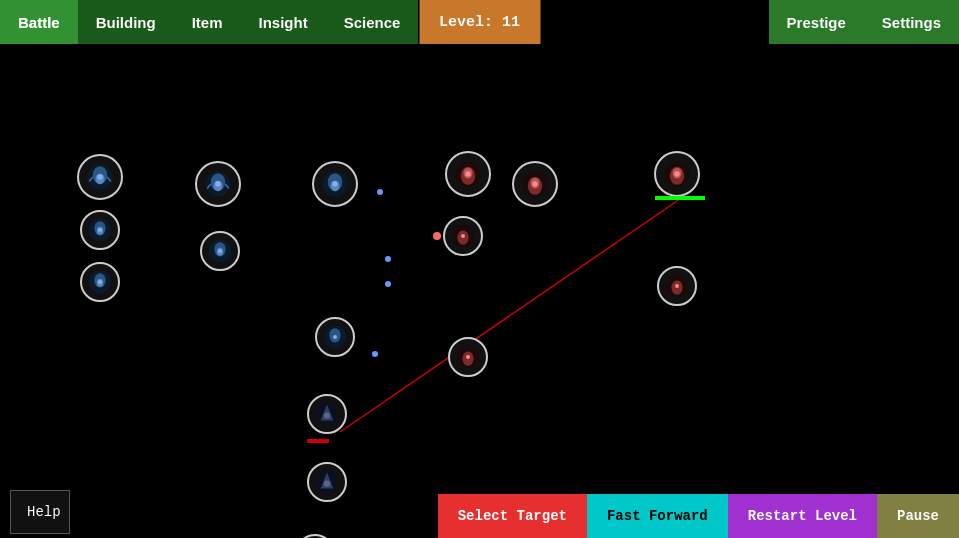  Describe the element at coordinates (480, 22) in the screenshot. I see `top-navigation: Battle Building Item Insight Science Lev…` at that location.